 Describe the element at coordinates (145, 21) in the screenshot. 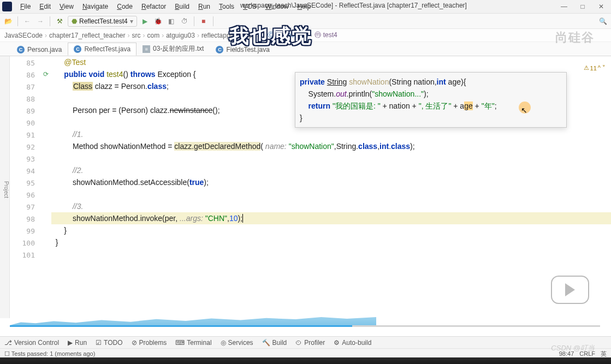

I see `run-button: ▶` at that location.